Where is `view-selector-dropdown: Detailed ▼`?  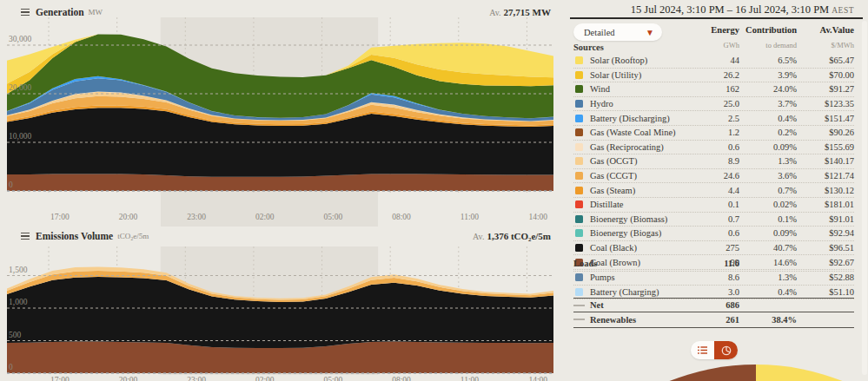 view-selector-dropdown: Detailed ▼ is located at coordinates (618, 32).